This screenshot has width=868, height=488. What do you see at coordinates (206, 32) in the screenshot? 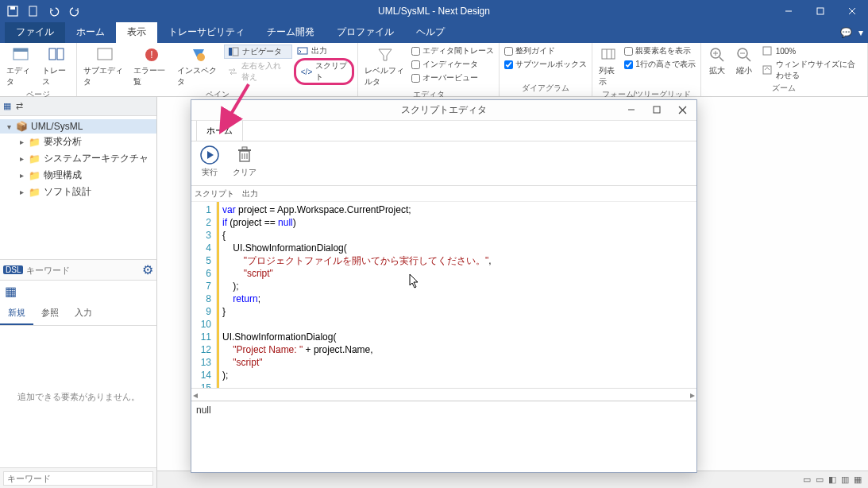
I see `tab-traceability: トレーサビリティ` at bounding box center [206, 32].